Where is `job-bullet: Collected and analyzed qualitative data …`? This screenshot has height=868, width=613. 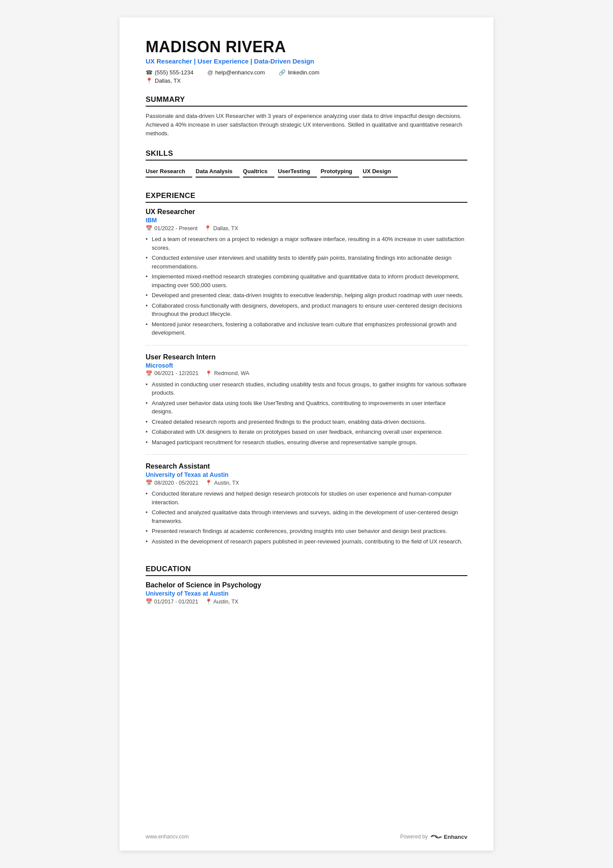 job-bullet: Collected and analyzed qualitative data … is located at coordinates (306, 517).